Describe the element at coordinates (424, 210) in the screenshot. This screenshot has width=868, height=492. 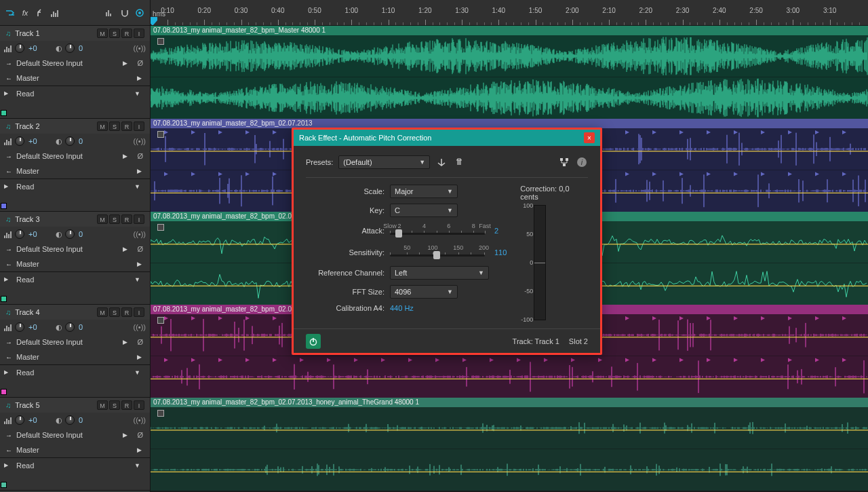
I see `key-select: C▼` at that location.